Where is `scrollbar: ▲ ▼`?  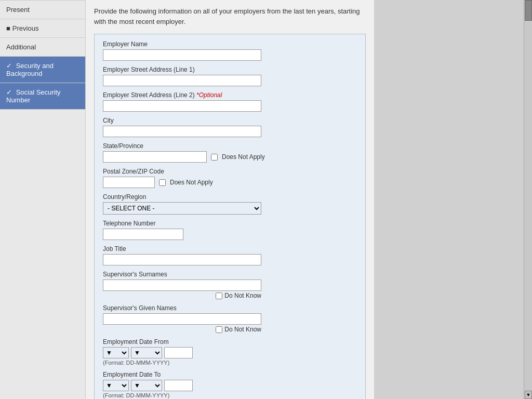
scrollbar: ▲ ▼ is located at coordinates (528, 200).